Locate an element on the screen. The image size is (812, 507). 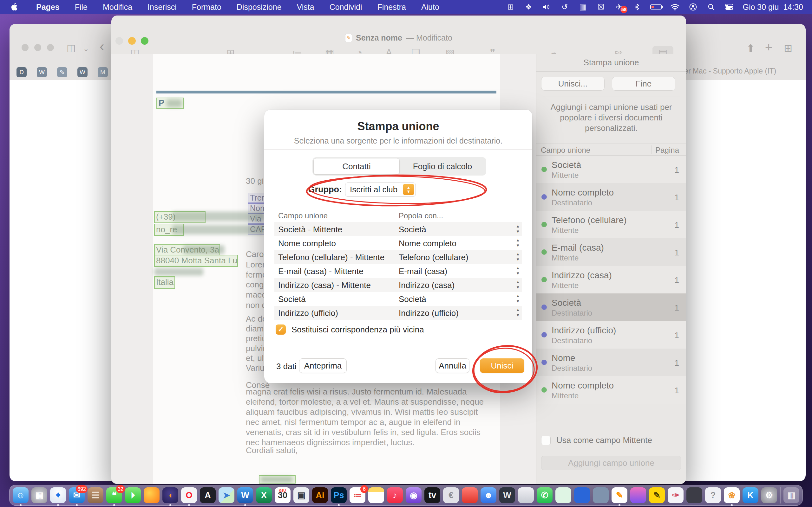
app-mint is located at coordinates (563, 495).